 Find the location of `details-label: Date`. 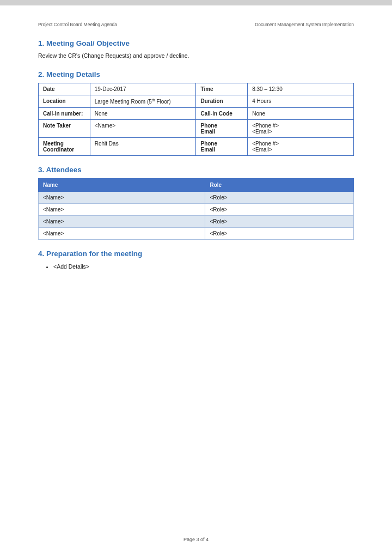

details-label: Date is located at coordinates (64, 89).